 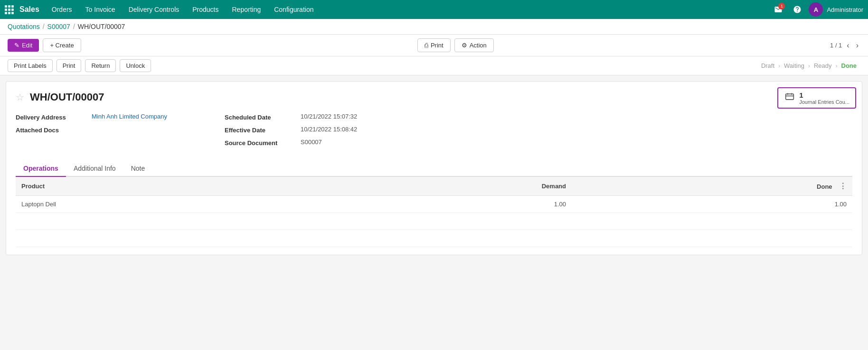 What do you see at coordinates (845, 46) in the screenshot?
I see `pagination: 1 / 1 ‹ ›` at bounding box center [845, 46].